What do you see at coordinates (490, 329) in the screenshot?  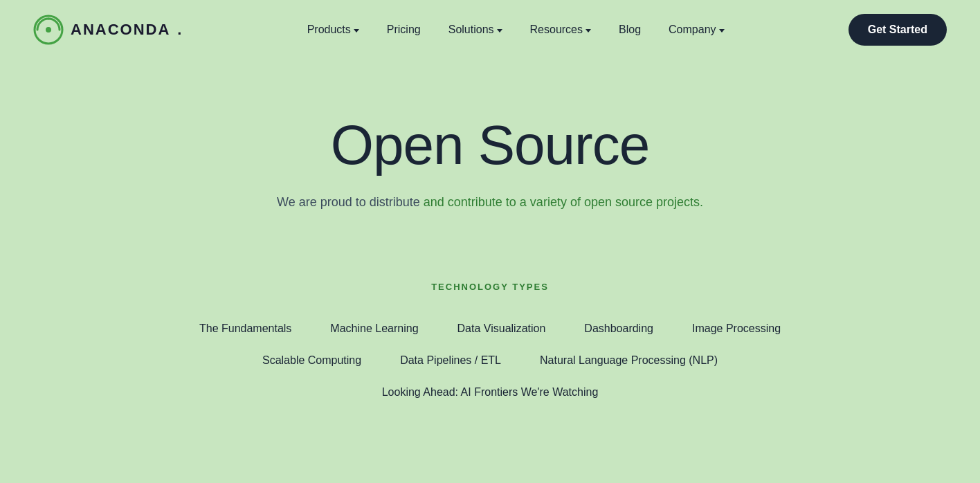 I see `tech-row-1: The Fundamentals Machine Learning Data V…` at bounding box center [490, 329].